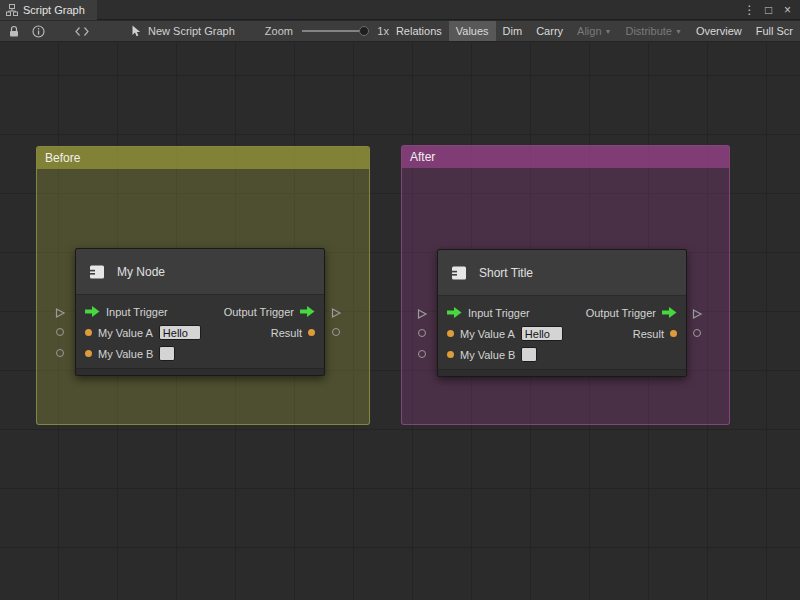  I want to click on group-title: Before, so click(62, 158).